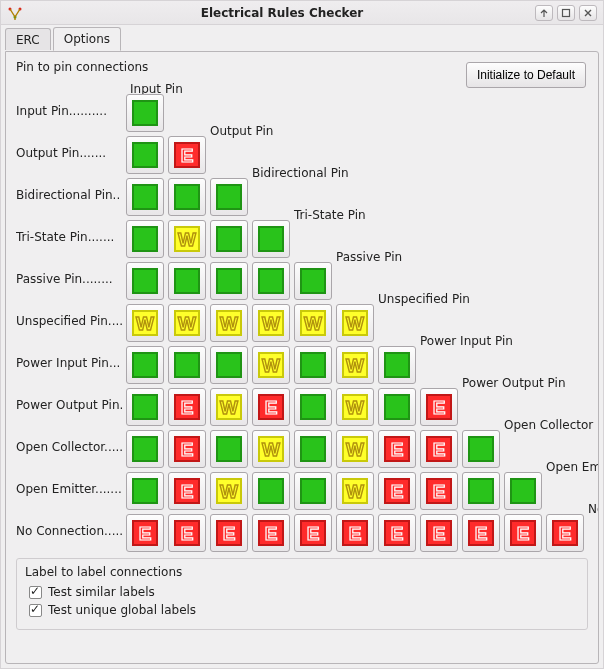 This screenshot has width=604, height=669. Describe the element at coordinates (514, 383) in the screenshot. I see `column-label: Power Output Pin` at that location.